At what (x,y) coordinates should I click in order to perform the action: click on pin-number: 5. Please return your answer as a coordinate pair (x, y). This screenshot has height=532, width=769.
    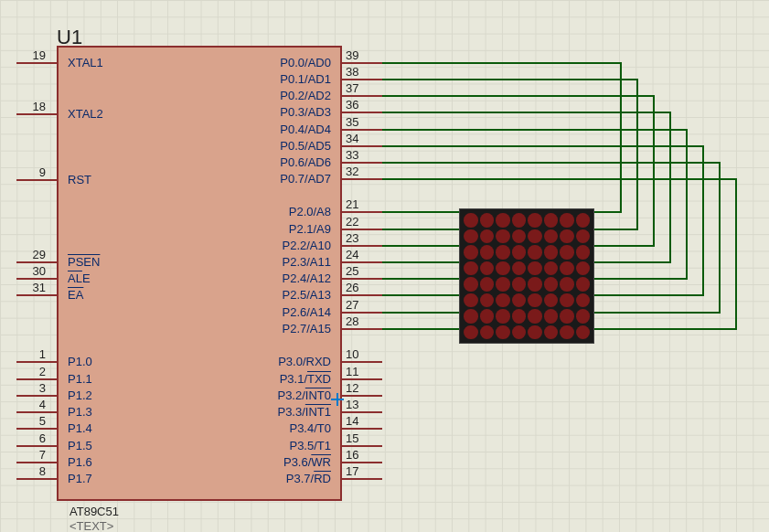
    Looking at the image, I should click on (32, 420).